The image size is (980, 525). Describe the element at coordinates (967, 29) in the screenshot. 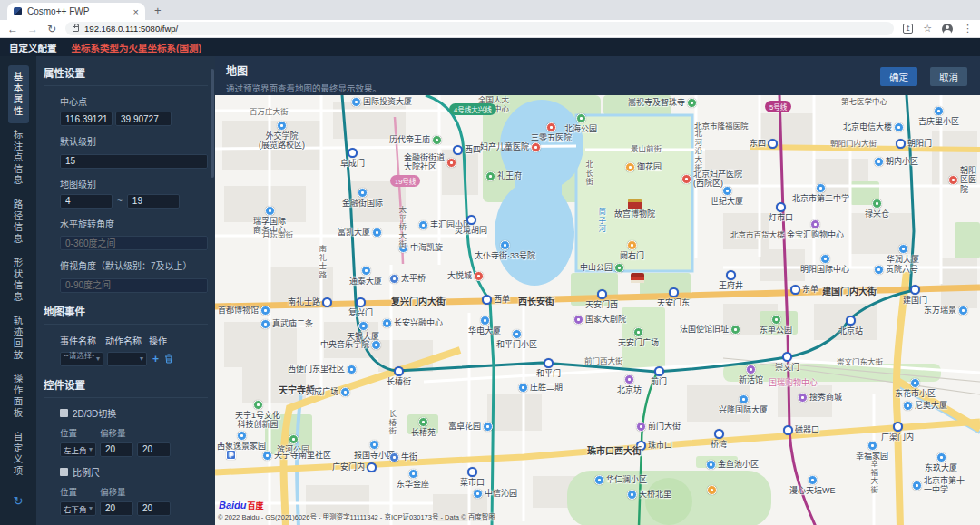

I see `browser-menu-icon: ⋮` at that location.